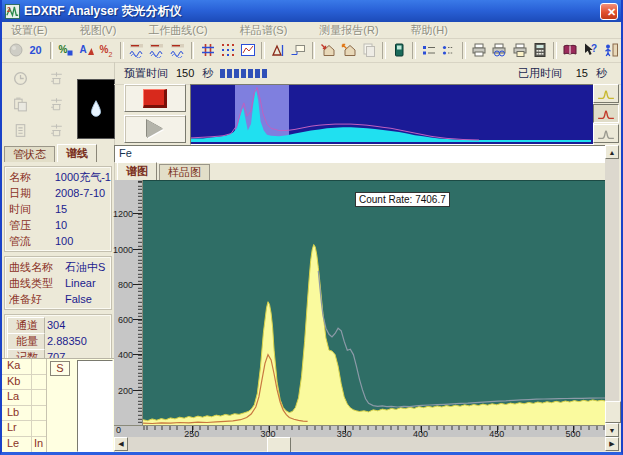 This screenshot has width=623, height=455. What do you see at coordinates (157, 50) in the screenshot?
I see `spectrum-delete-button` at bounding box center [157, 50].